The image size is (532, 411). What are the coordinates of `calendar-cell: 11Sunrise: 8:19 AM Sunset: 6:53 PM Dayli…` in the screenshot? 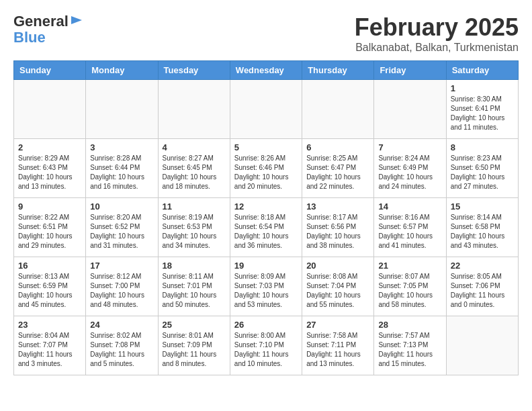 It's located at (193, 228).